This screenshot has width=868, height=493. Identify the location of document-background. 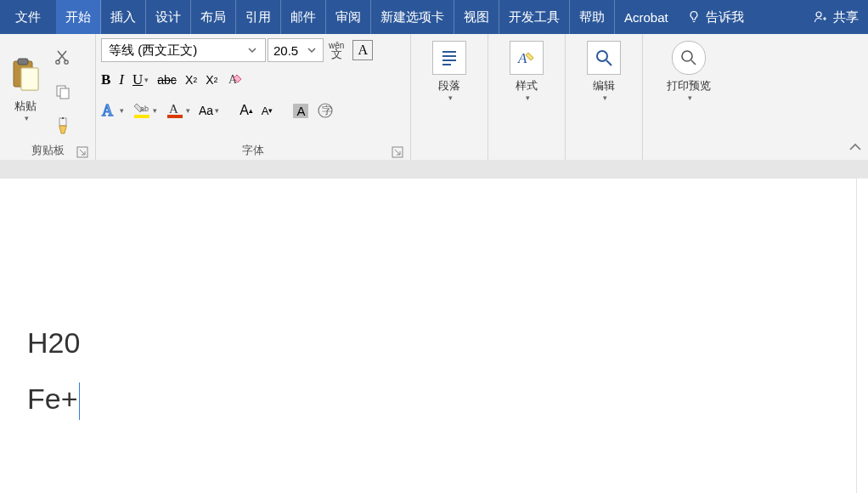
(434, 169).